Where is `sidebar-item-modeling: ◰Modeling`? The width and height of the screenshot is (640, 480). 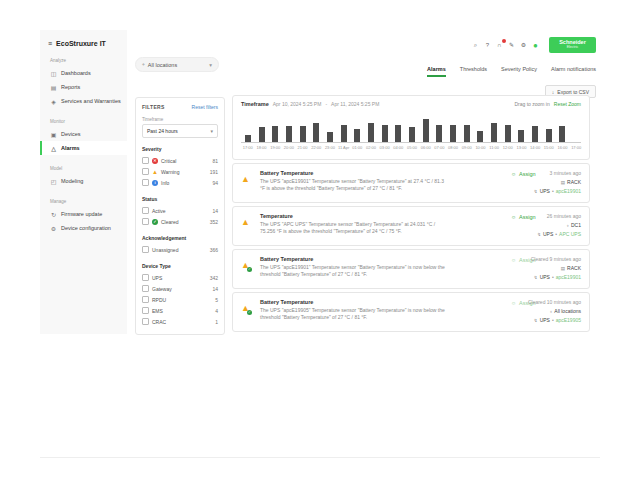
sidebar-item-modeling: ◰Modeling is located at coordinates (84, 181).